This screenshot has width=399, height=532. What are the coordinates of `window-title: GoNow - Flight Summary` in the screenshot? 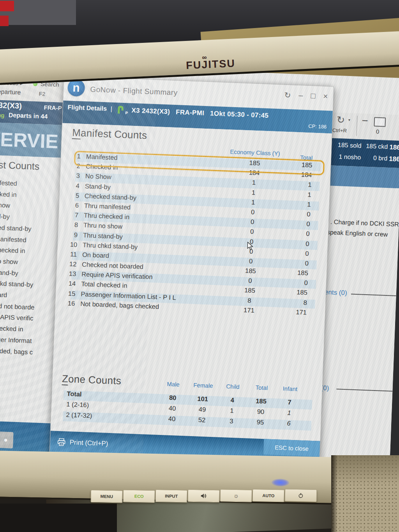 It's located at (134, 91).